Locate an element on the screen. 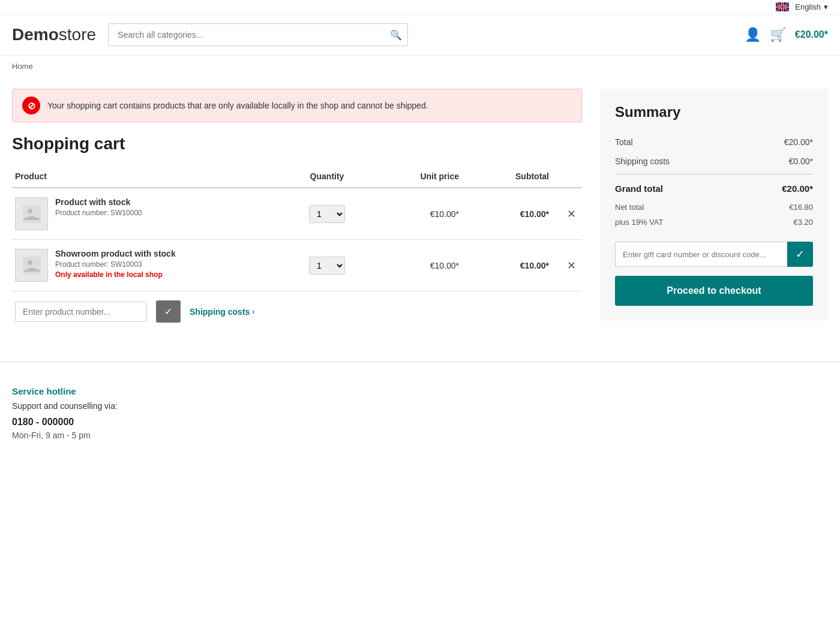  table-row: Product with stock Product number: SW100… is located at coordinates (297, 213).